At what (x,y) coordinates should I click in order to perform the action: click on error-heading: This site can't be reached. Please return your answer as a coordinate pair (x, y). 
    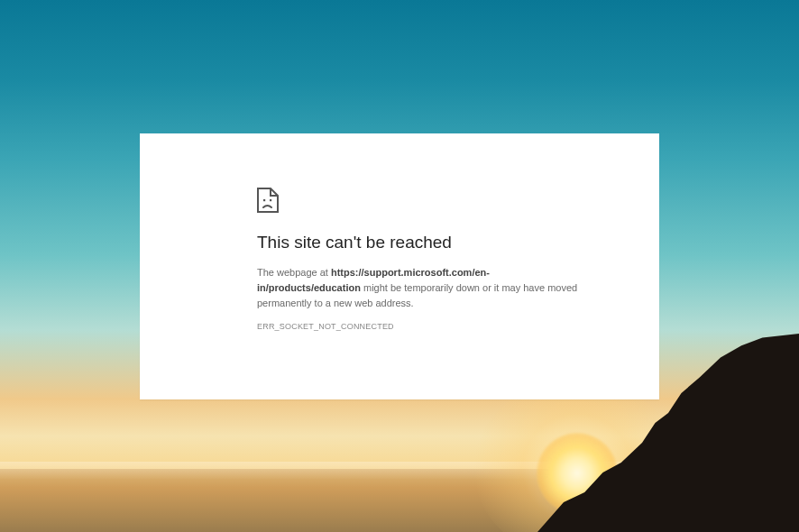
    Looking at the image, I should click on (458, 243).